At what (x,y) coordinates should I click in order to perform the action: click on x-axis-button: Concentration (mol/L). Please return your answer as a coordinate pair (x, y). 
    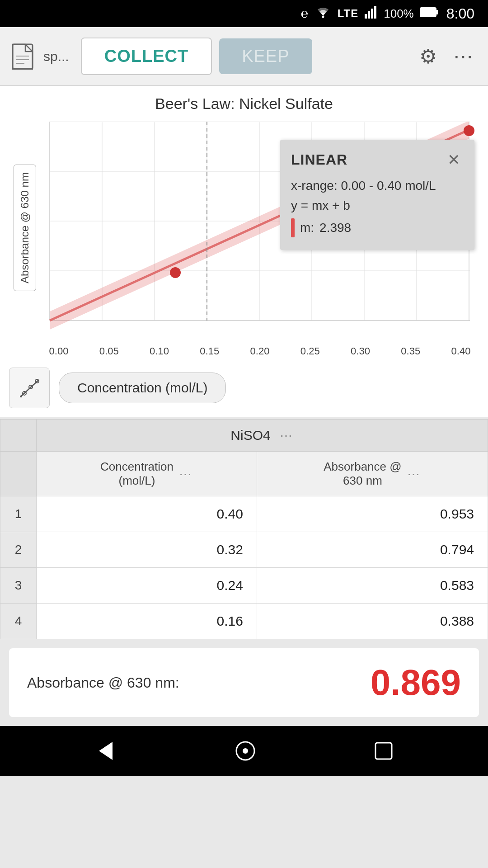
    Looking at the image, I should click on (142, 388).